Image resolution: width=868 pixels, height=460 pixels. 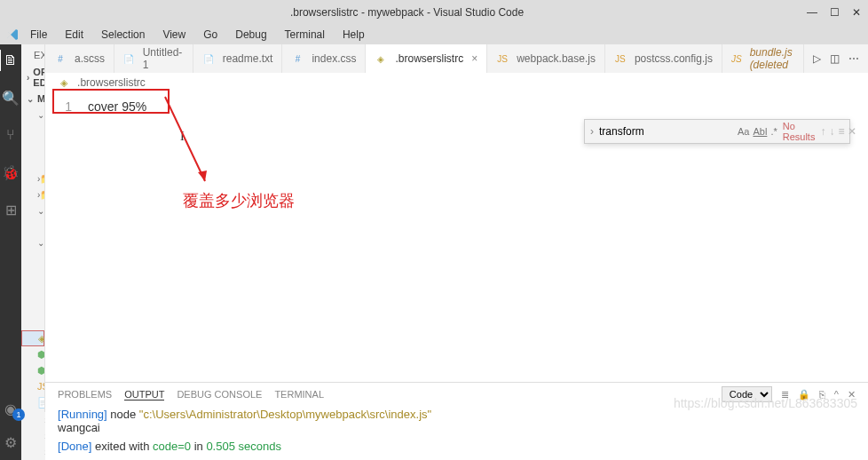 What do you see at coordinates (823, 131) in the screenshot?
I see `prev-match-icon: ↑` at bounding box center [823, 131].